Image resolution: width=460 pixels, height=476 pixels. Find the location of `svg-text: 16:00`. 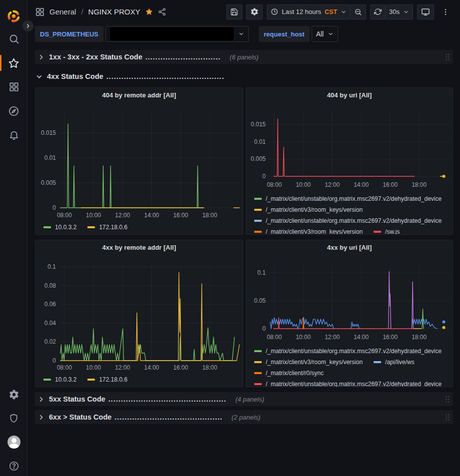

svg-text: 16:00 is located at coordinates (390, 185).